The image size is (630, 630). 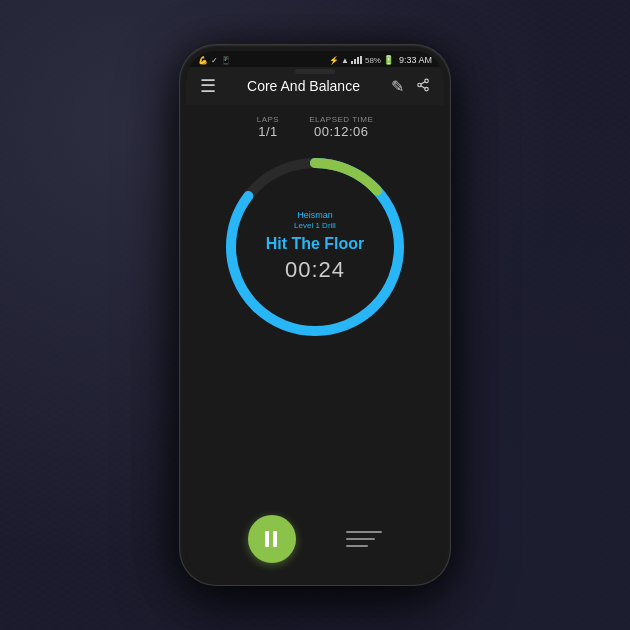 What do you see at coordinates (272, 539) in the screenshot?
I see `pause-button` at bounding box center [272, 539].